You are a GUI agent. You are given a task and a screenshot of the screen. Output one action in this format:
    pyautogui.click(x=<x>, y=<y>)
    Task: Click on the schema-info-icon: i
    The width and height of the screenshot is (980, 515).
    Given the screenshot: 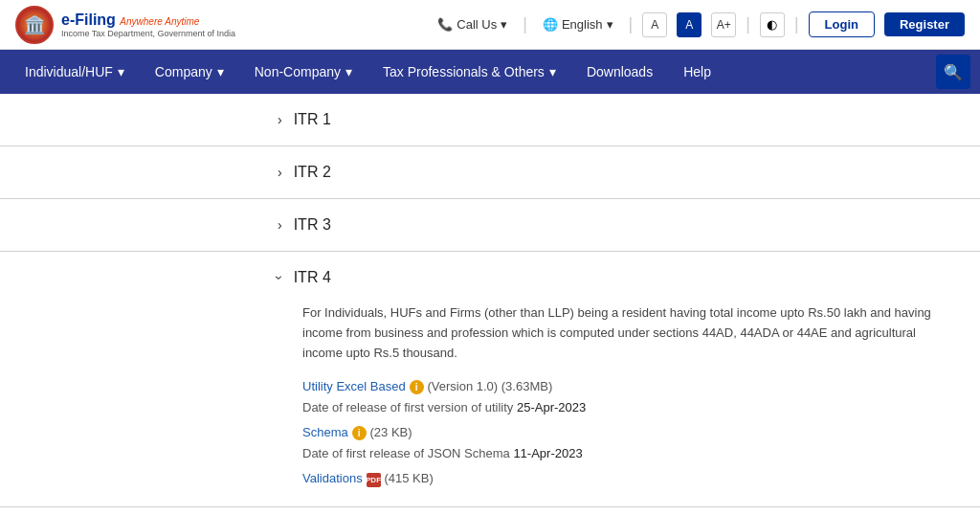 What is the action you would take?
    pyautogui.click(x=360, y=433)
    